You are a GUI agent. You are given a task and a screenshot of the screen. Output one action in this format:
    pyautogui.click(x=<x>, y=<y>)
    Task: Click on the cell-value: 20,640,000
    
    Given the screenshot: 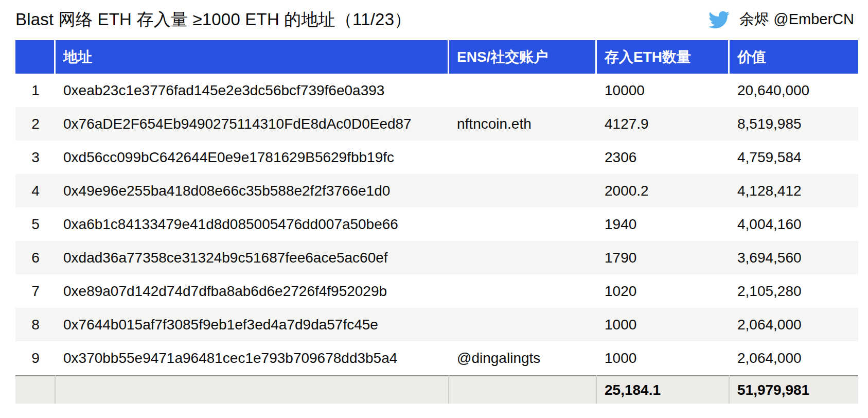 What is the action you would take?
    pyautogui.click(x=794, y=91)
    